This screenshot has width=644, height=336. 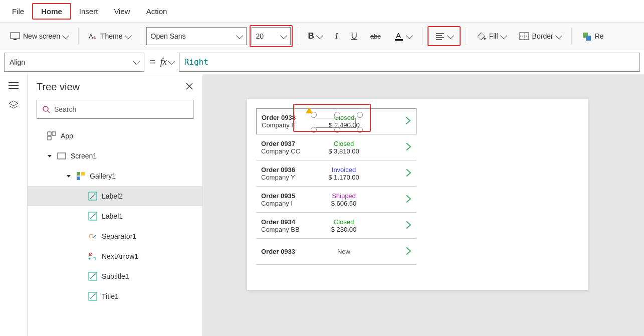 What do you see at coordinates (115, 196) in the screenshot?
I see `tree-item-label2: Label2` at bounding box center [115, 196].